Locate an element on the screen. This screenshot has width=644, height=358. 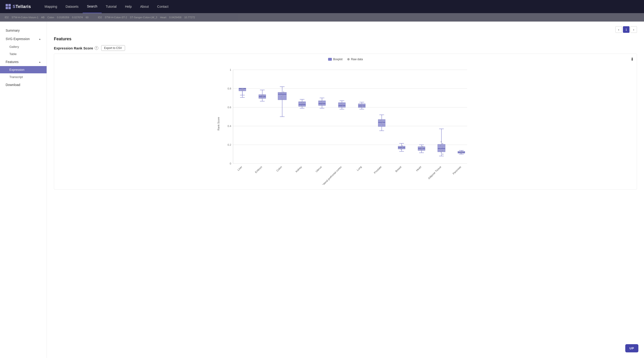
legend-rawdata: Raw data is located at coordinates (355, 59).